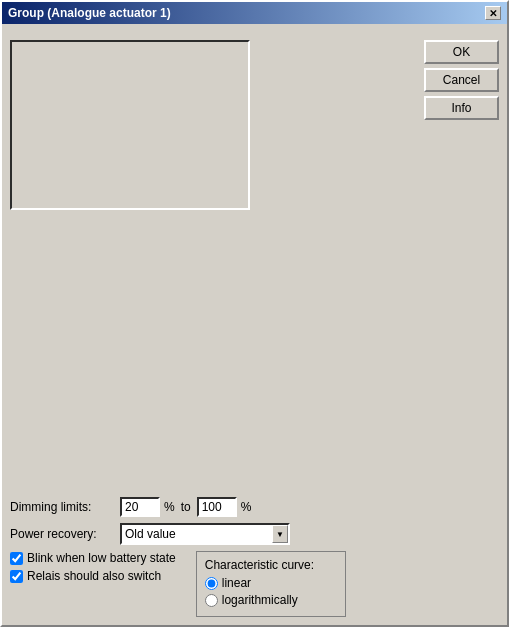 The height and width of the screenshot is (627, 509). I want to click on dimming-row: Dimming limits: % to %, so click(254, 507).